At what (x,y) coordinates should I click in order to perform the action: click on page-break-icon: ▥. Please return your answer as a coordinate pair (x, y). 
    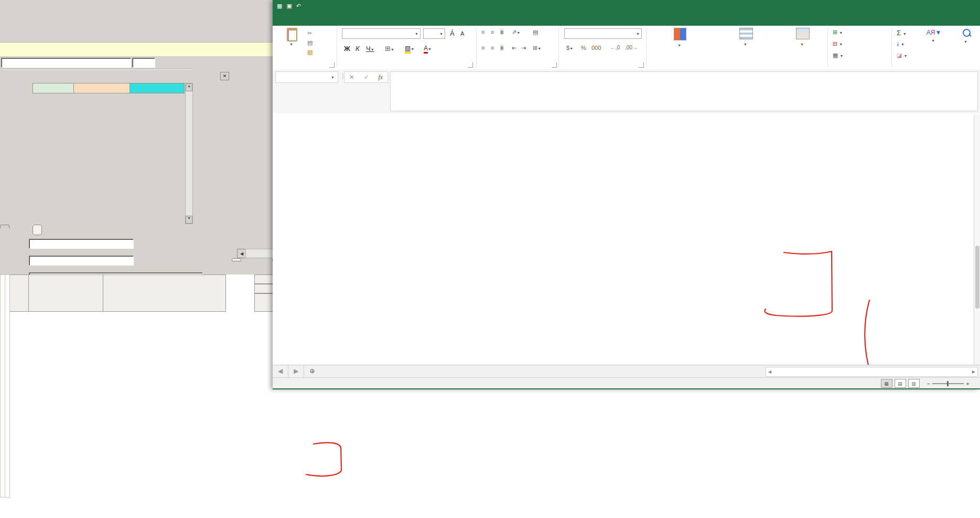
    Looking at the image, I should click on (914, 383).